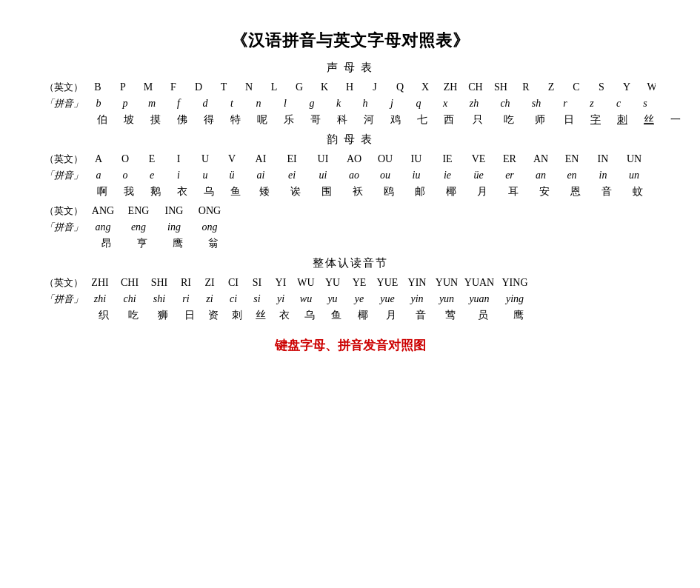 This screenshot has width=700, height=588. I want to click on cell-C: C, so click(576, 87).